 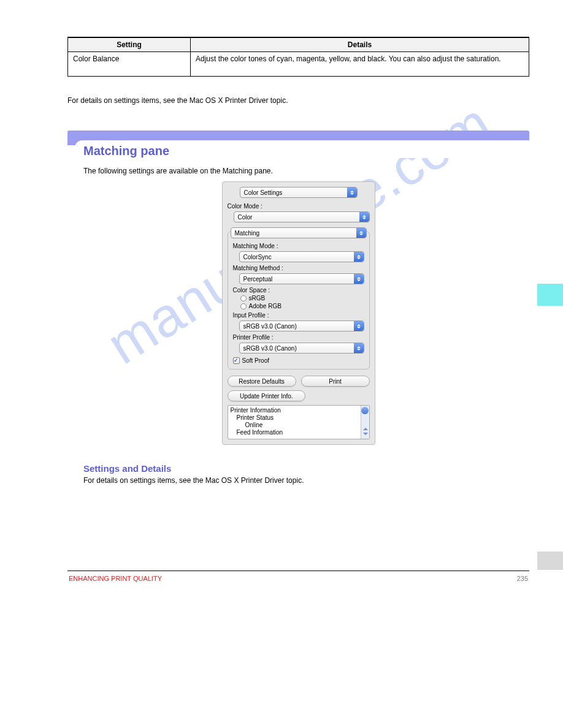 I want to click on matching-mode-label: Matching Mode :, so click(x=299, y=246).